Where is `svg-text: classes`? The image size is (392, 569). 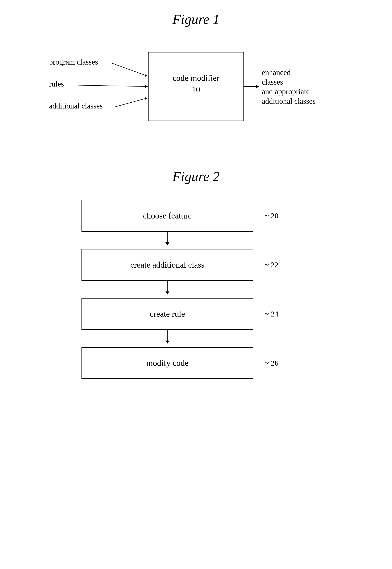
svg-text: classes is located at coordinates (272, 82).